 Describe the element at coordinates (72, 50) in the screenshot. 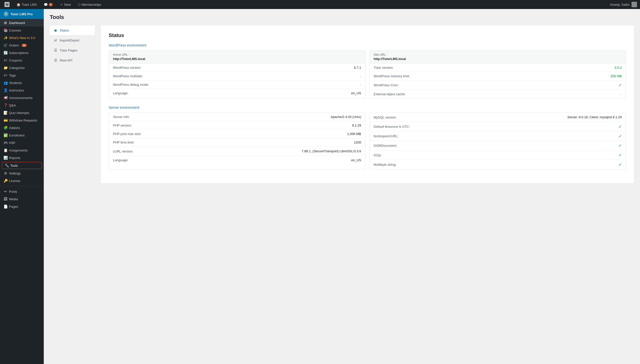

I see `sub-nav-tutor-pages: ☰ Tutor Pages` at that location.